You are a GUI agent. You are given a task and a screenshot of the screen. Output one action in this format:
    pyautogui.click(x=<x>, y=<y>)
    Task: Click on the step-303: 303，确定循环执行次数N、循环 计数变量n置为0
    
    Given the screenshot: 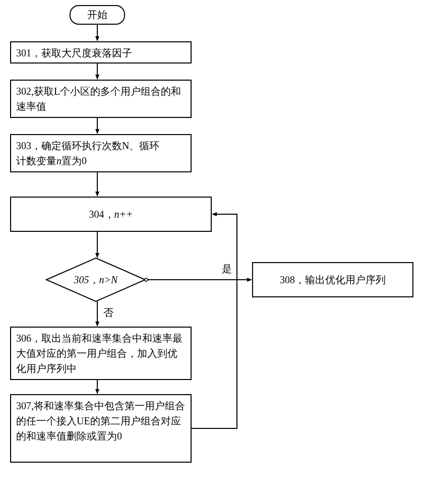 What is the action you would take?
    pyautogui.click(x=101, y=153)
    